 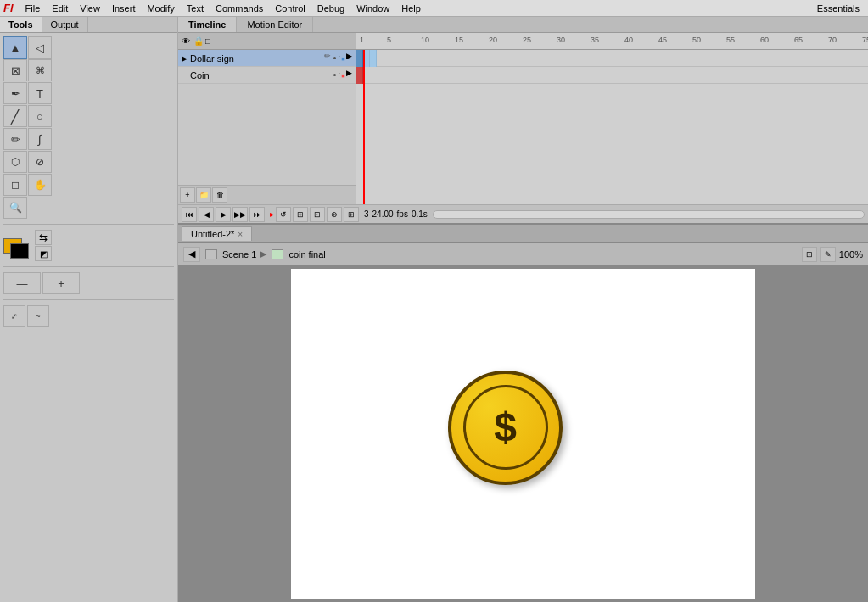 I want to click on onion-skin-outline-btn: ⊛, so click(x=334, y=215).